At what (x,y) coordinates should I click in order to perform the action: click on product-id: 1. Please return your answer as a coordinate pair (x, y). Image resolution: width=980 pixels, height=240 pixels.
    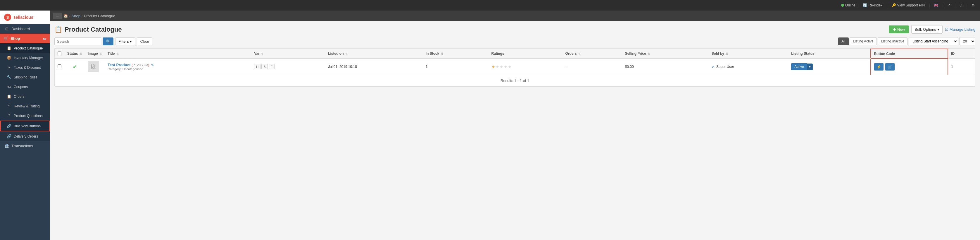
    Looking at the image, I should click on (952, 67).